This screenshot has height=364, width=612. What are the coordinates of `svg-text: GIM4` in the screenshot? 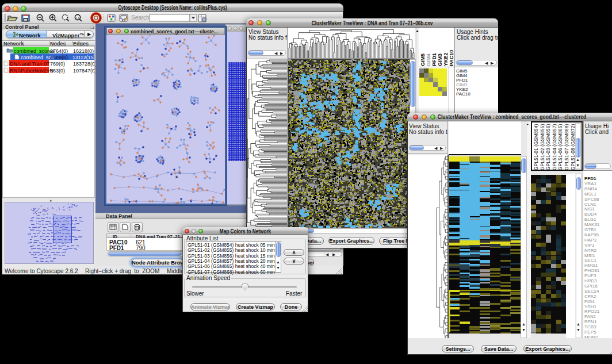 It's located at (429, 60).